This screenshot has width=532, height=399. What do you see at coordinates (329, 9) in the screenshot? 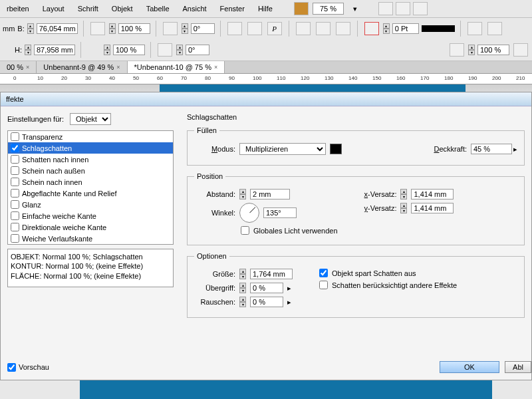
I see `zoom-level: 75 %` at bounding box center [329, 9].